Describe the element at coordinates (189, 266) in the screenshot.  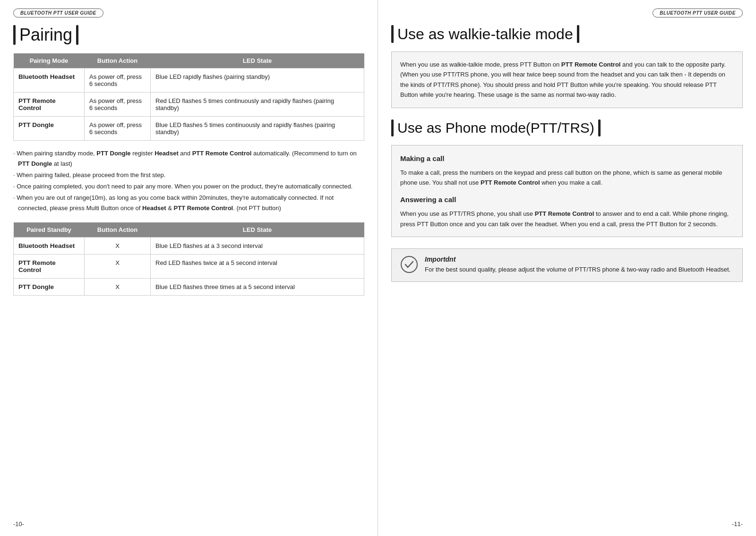
I see `table-row: PTT Remote Control X Red LED flashes twi…` at that location.